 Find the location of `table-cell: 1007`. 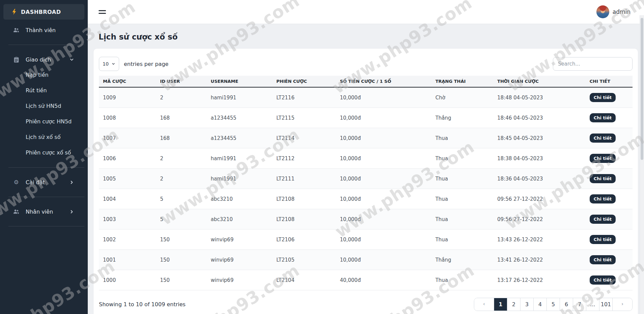

table-cell: 1007 is located at coordinates (128, 138).